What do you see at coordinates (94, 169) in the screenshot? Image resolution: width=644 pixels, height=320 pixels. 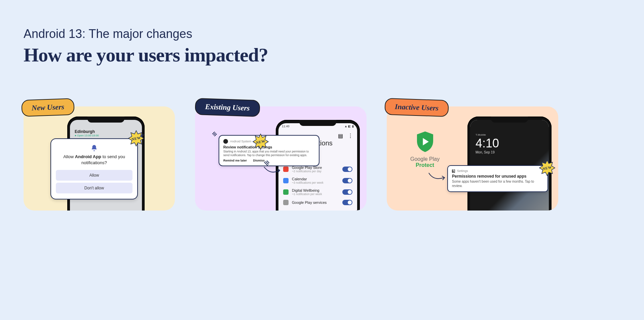 I see `permission-dialog: Allow Android App to send you notificati…` at bounding box center [94, 169].